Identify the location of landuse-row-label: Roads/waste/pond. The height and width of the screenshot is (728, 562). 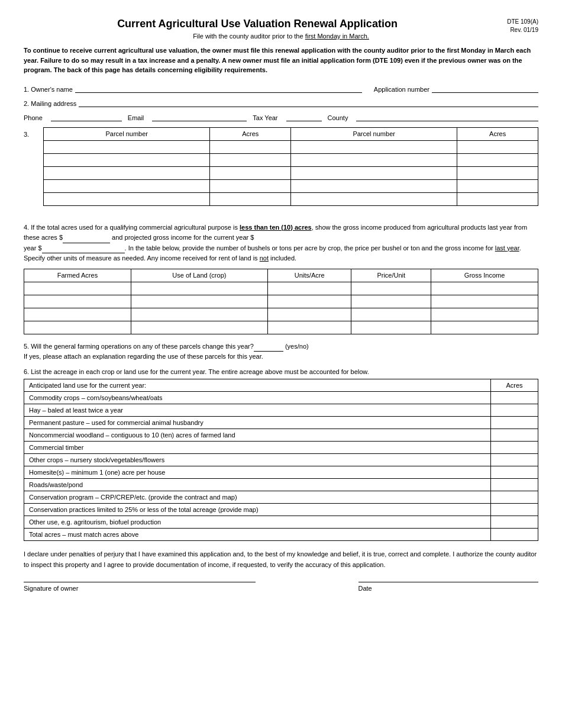
(258, 485).